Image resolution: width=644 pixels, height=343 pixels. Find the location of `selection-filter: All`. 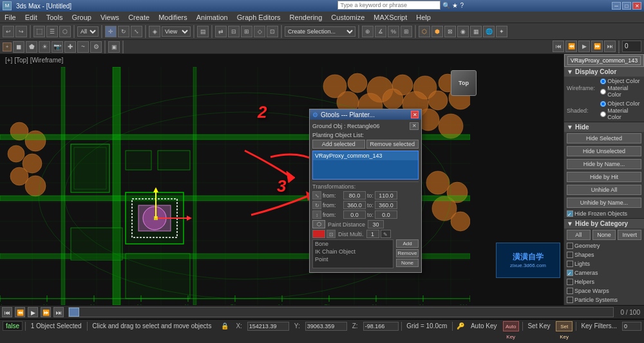

selection-filter: All is located at coordinates (88, 32).